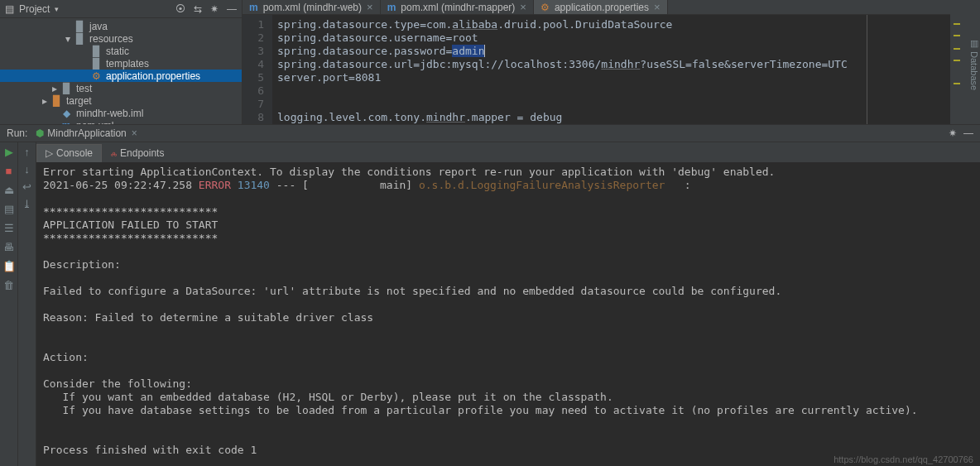 This screenshot has height=466, width=980. Describe the element at coordinates (109, 113) in the screenshot. I see `tree-label: mindhr-web.iml` at that location.